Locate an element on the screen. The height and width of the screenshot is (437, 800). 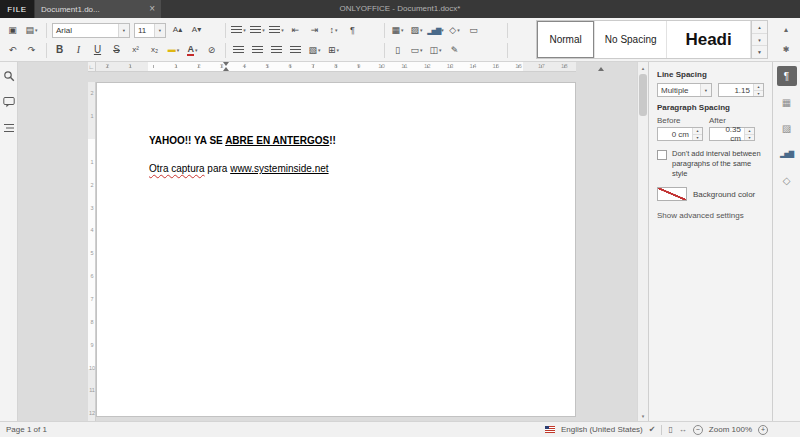
scrollbar-thumb is located at coordinates (643, 95).